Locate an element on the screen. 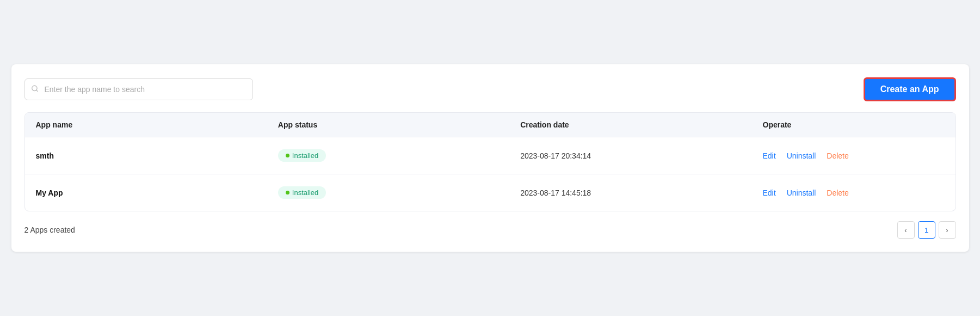 The width and height of the screenshot is (980, 316). col-header-app-name: App name is located at coordinates (157, 125).